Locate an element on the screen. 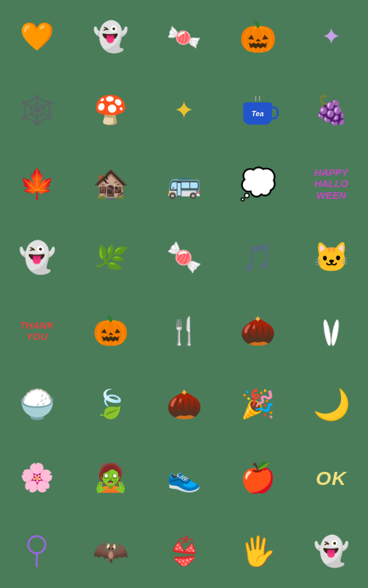 This screenshot has width=368, height=588. cell-heart: 🧡 is located at coordinates (37, 37).